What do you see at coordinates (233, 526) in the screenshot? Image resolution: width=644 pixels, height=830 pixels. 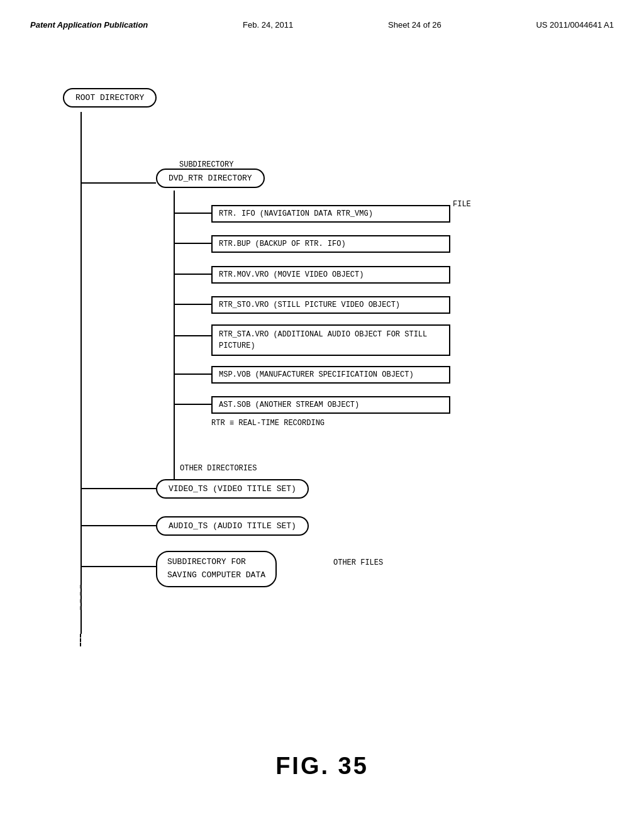 I see `audio-ts-node: AUDIO_TS (AUDIO TITLE SET)` at bounding box center [233, 526].